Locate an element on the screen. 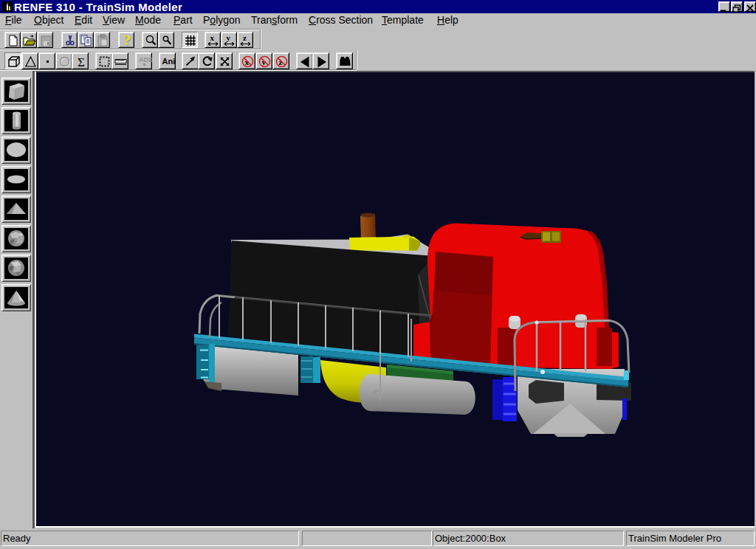  svg-text: x is located at coordinates (213, 38).